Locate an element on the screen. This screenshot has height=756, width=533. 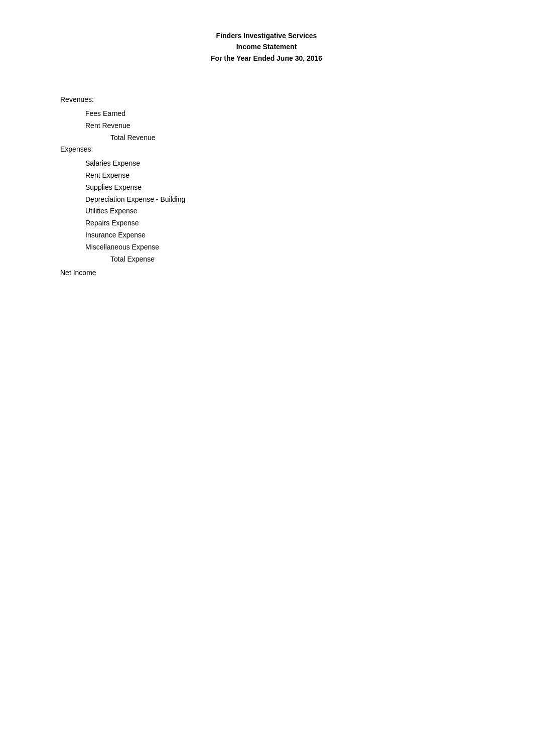
total-expense-label: Total Expense is located at coordinates (132, 259).